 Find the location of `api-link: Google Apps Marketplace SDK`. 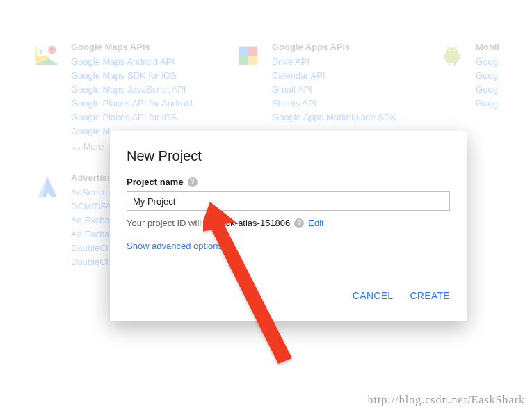

api-link: Google Apps Marketplace SDK is located at coordinates (334, 118).